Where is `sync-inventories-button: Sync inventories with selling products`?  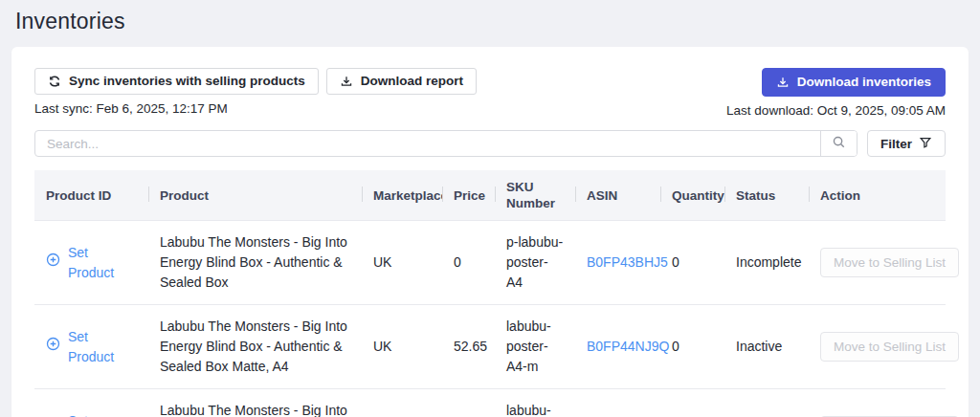
sync-inventories-button: Sync inventories with selling products is located at coordinates (176, 81).